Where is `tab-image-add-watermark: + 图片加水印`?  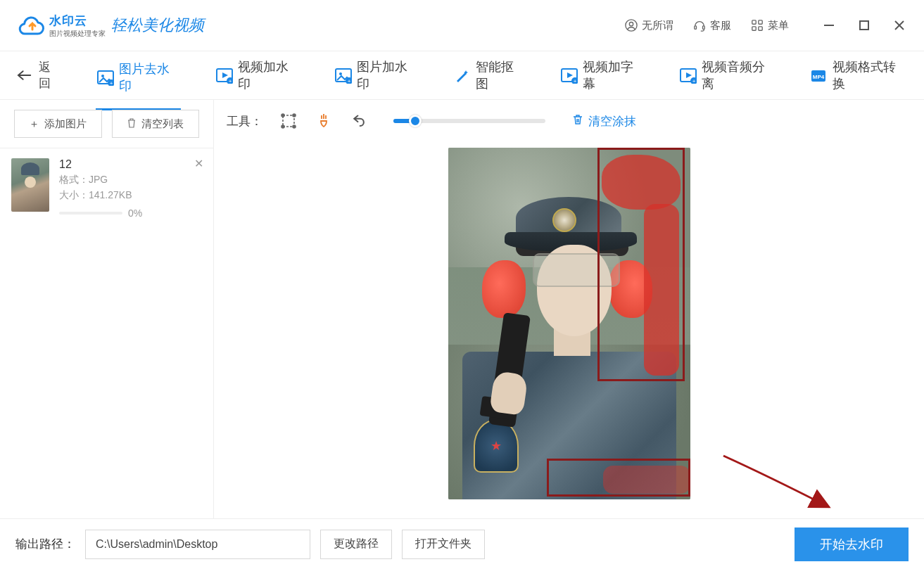 tab-image-add-watermark: + 图片加水印 is located at coordinates (376, 75).